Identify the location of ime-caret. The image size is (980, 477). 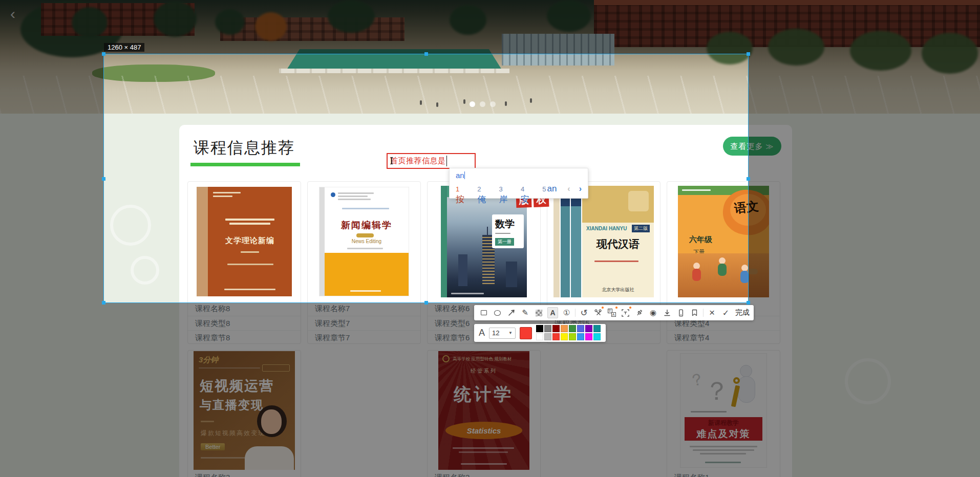
(465, 175).